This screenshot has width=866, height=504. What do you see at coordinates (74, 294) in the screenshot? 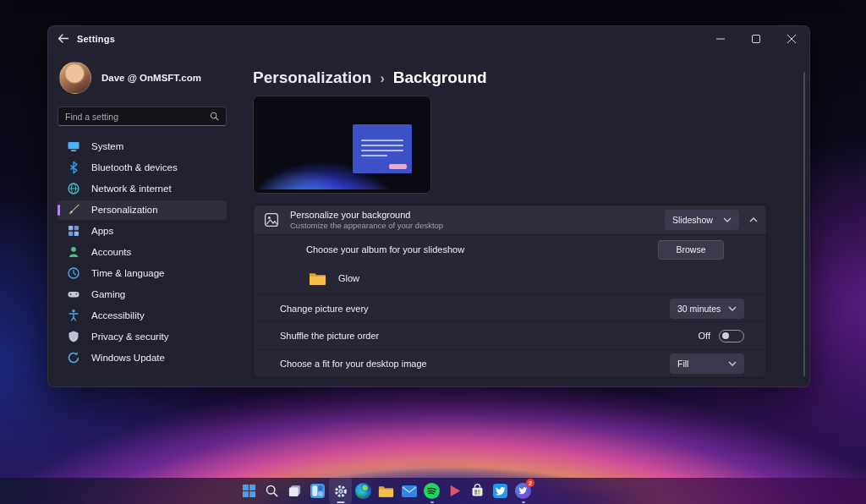
I see `gaming-icon` at bounding box center [74, 294].